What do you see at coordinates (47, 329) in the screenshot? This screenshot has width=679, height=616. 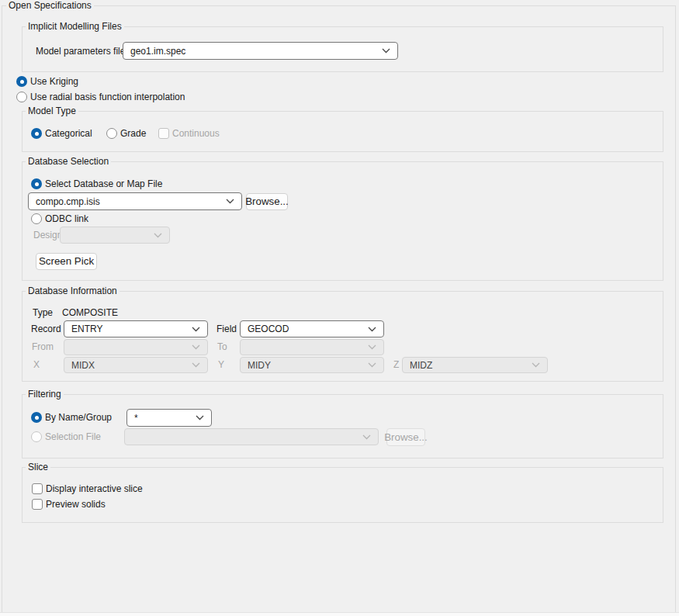 I see `record-label: Record` at bounding box center [47, 329].